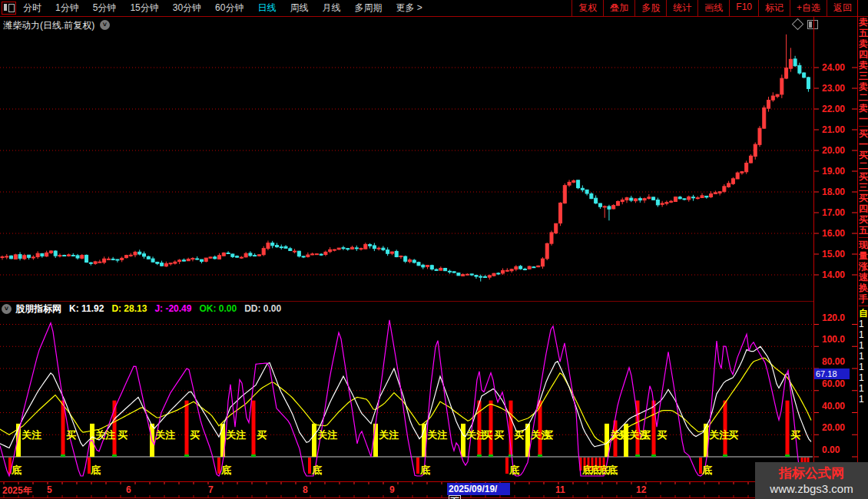  I want to click on right-edge-strip: 卖五卖四卖三卖二卖一买一买二买三买四买五现量涨速换手自11111111, so click(863, 240).